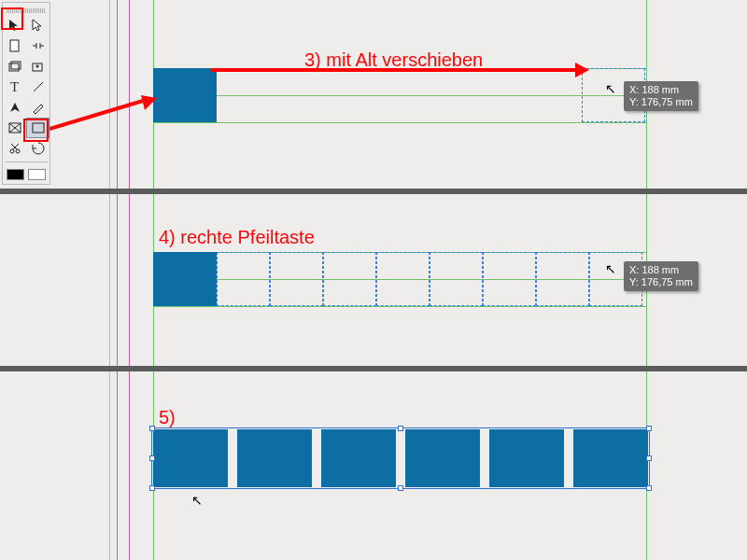  I want to click on smart-coords-1: X: 188 mm Y: 176,75 mm, so click(661, 96).